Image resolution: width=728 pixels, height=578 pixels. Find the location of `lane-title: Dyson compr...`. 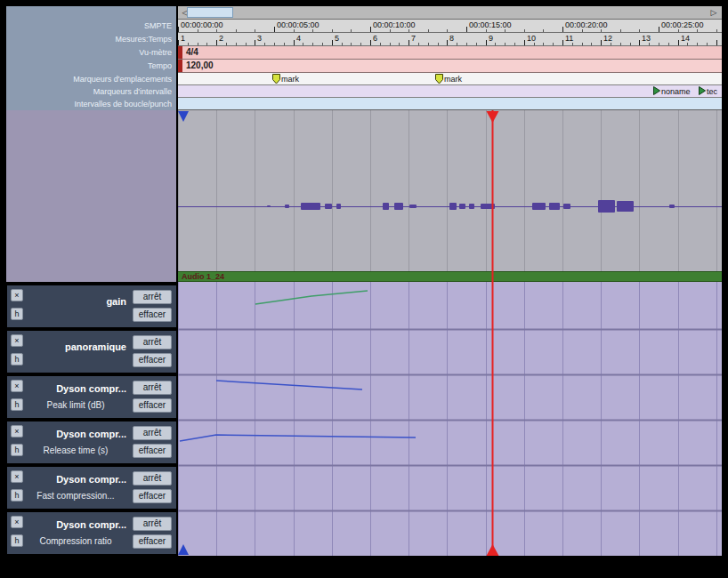

lane-title: Dyson compr... is located at coordinates (76, 479).